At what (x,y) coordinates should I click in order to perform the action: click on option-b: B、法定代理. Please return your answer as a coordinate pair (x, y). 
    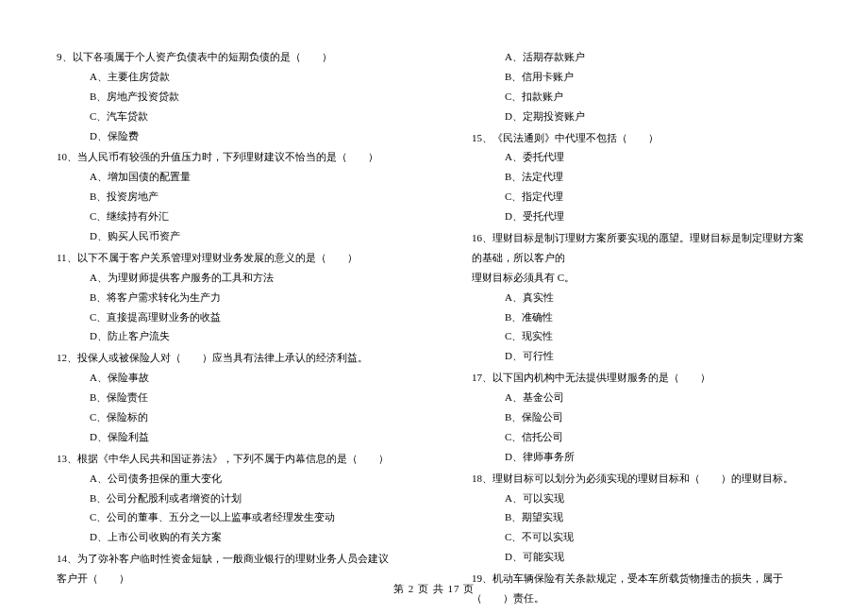
    Looking at the image, I should click on (659, 177).